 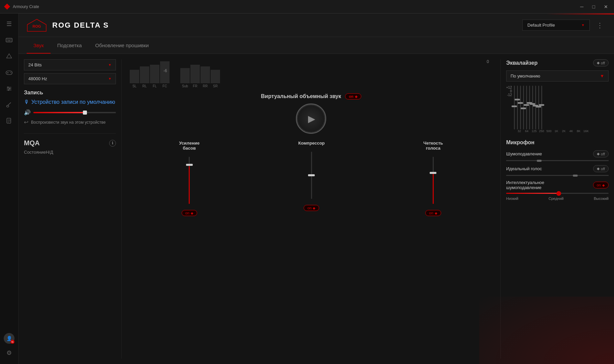 What do you see at coordinates (353, 96) in the screenshot?
I see `vs-toggle: on ◆` at bounding box center [353, 96].